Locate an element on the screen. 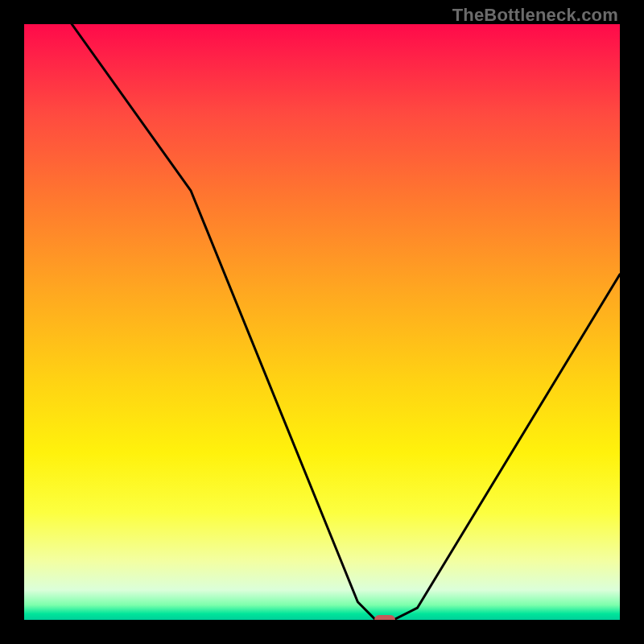  optimal-point-marker is located at coordinates (385, 617).